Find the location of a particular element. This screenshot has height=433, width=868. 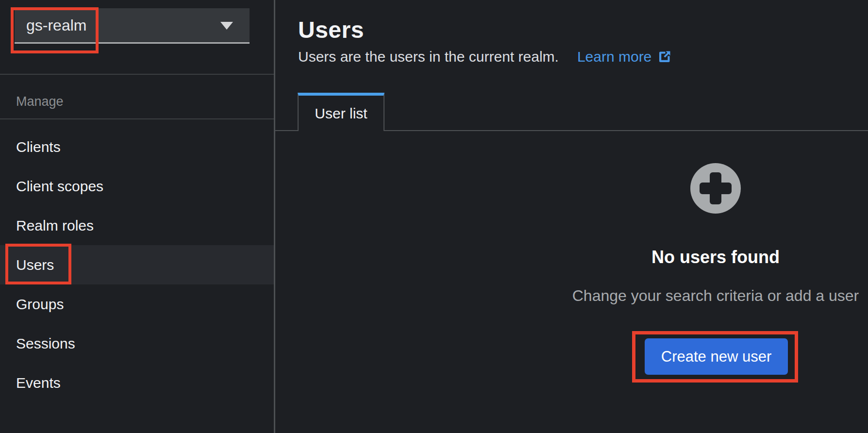

create-new-user-button: Create new user is located at coordinates (717, 356).